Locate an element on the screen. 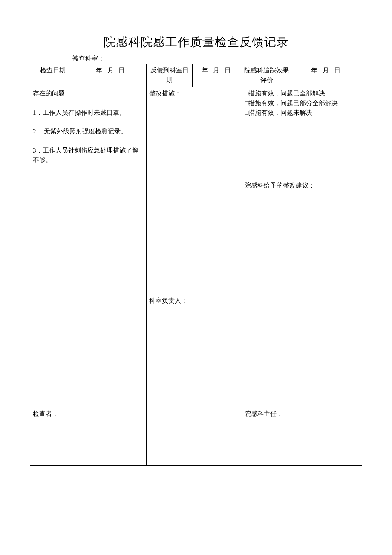 Image resolution: width=392 pixels, height=555 pixels. check-date-label: 检查日期 is located at coordinates (53, 75).